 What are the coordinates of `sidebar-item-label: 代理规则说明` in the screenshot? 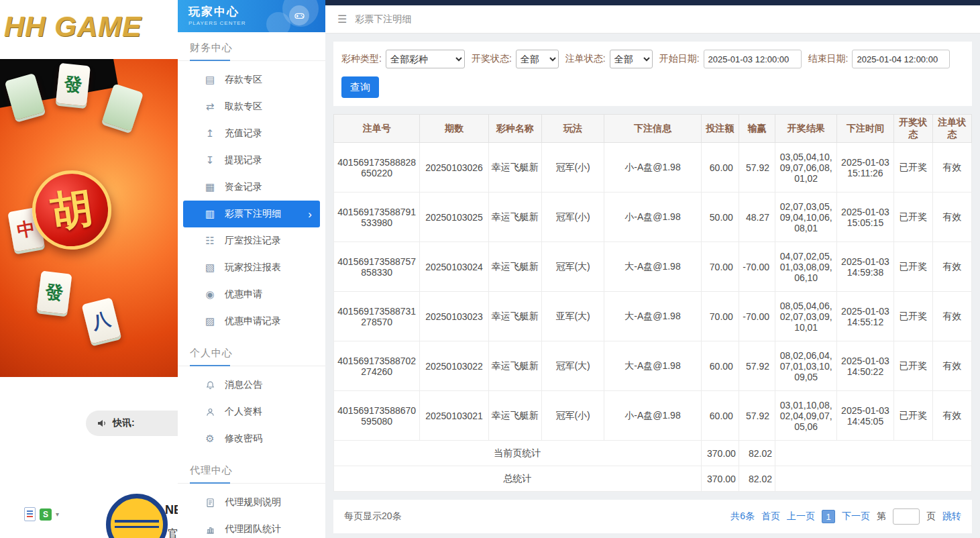 It's located at (253, 502).